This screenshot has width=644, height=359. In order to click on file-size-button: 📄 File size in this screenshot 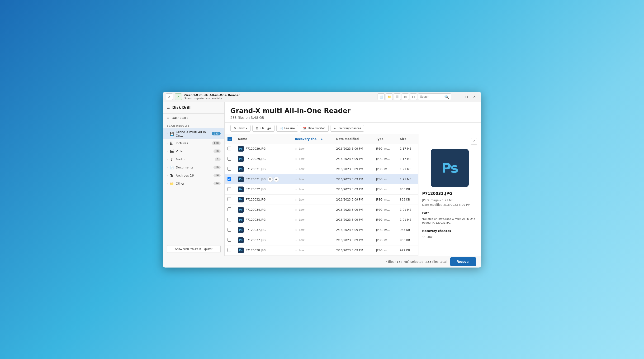, I will do `click(287, 128)`.